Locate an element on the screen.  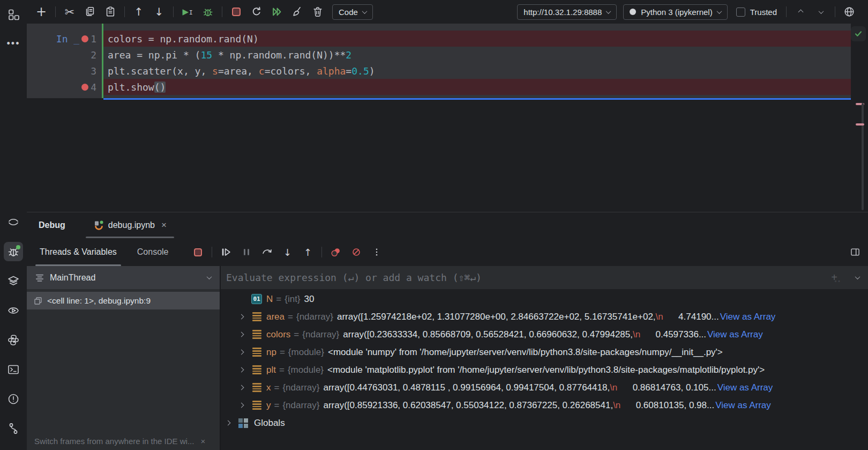
variable-name: area is located at coordinates (275, 317).